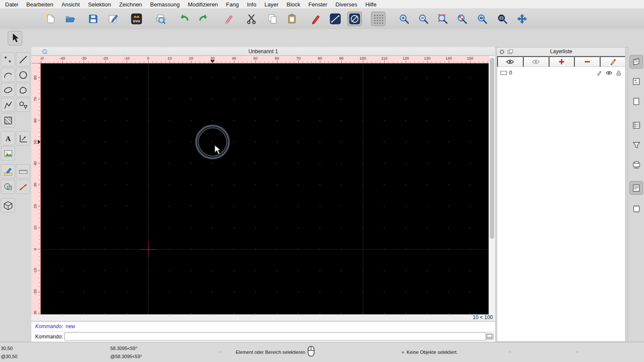  Describe the element at coordinates (213, 142) in the screenshot. I see `drawn-circle` at that location.